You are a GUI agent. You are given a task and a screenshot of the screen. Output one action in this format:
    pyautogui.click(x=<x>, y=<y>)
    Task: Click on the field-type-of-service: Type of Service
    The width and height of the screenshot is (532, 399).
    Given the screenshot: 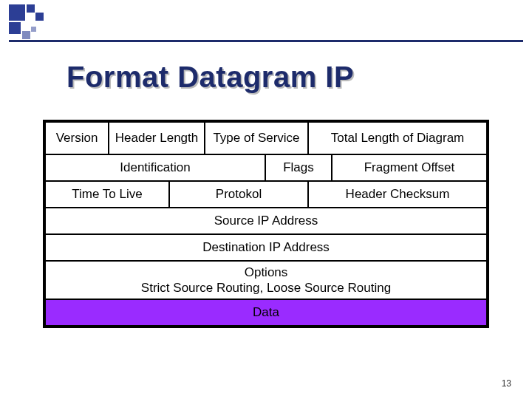 What is the action you would take?
    pyautogui.click(x=256, y=138)
    